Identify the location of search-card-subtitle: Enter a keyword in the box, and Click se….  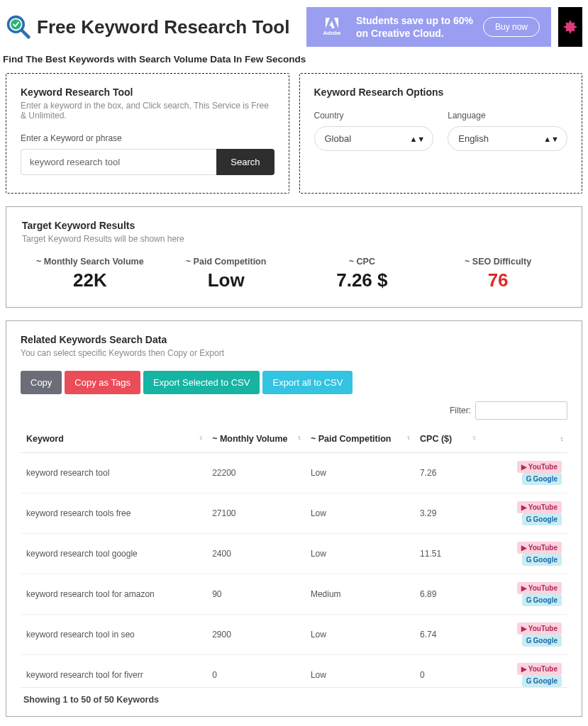
(148, 111).